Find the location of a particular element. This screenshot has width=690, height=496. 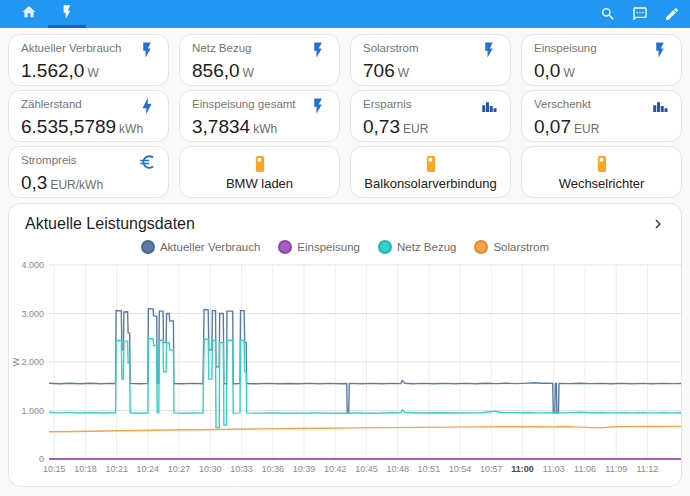

legend-item-solarstrom: Solarstrom is located at coordinates (512, 247).